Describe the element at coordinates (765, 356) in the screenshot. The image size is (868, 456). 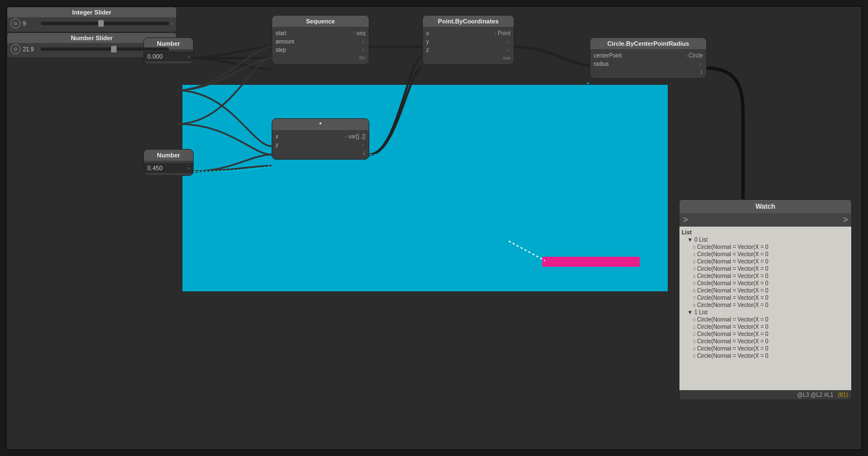
I see `watch-item-1-5: 5 Circle(Normal = Vector(X = 0` at that location.